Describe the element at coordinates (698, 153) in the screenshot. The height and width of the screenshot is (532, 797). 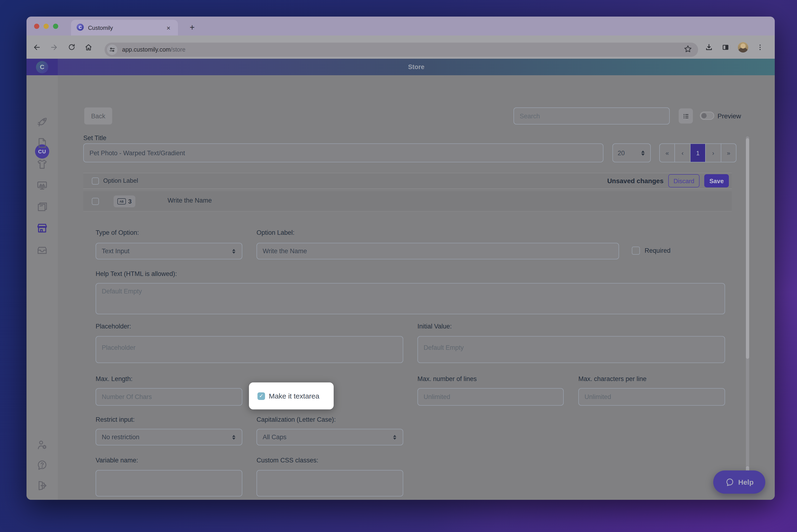
I see `pagination: « ‹ 1 › »` at that location.